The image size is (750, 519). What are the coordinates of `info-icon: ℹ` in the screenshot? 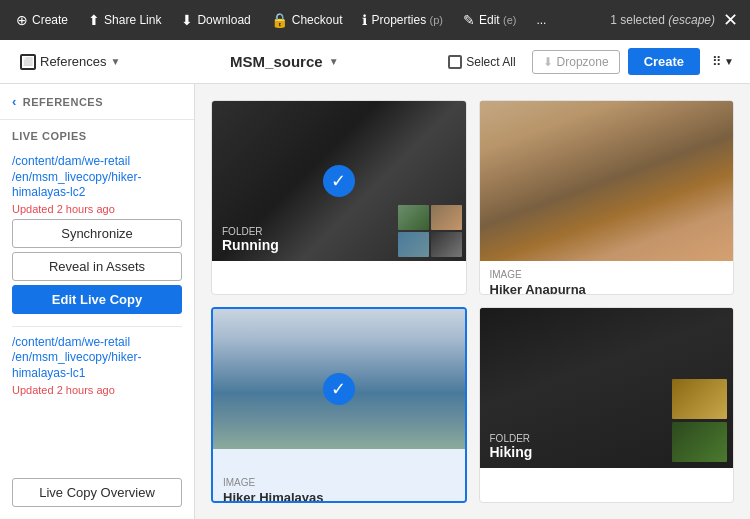 It's located at (364, 20).